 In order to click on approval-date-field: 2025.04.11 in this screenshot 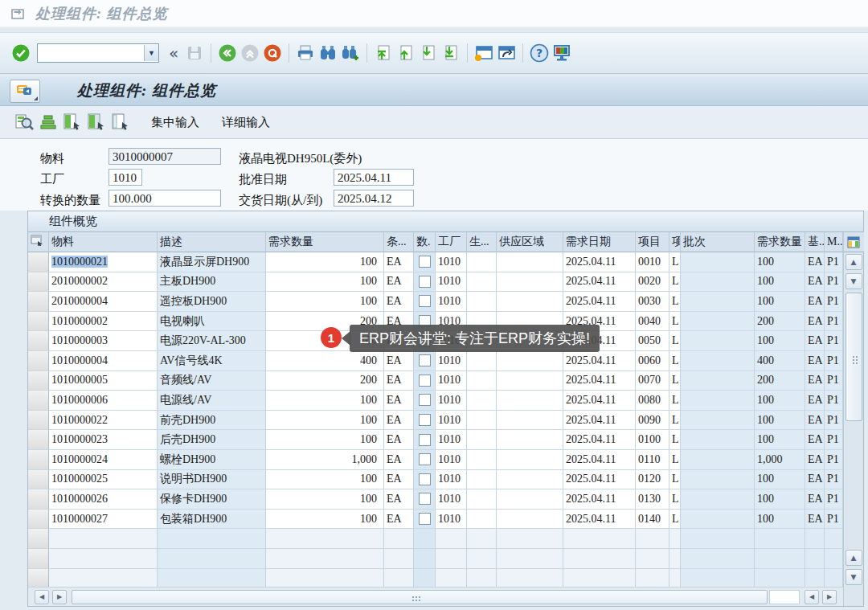, I will do `click(374, 177)`.